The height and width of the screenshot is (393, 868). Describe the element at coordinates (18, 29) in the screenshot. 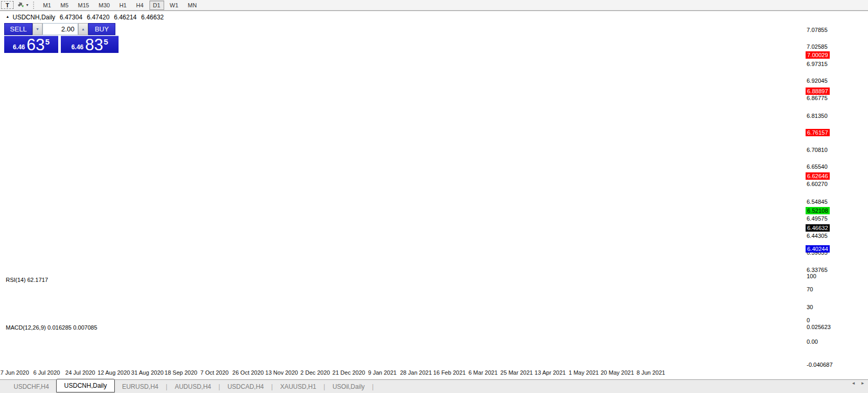

I see `sell-button: SELL` at that location.